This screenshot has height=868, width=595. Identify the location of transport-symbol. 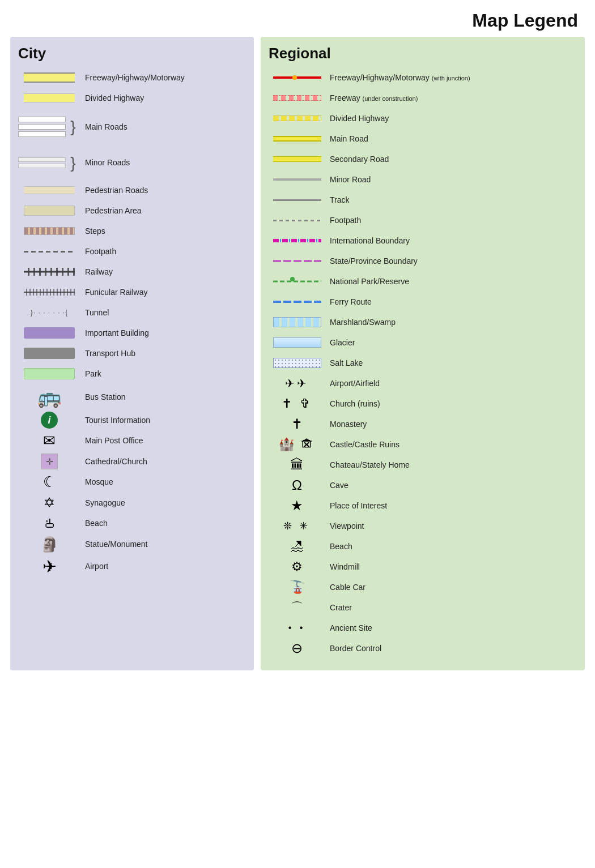
(49, 353).